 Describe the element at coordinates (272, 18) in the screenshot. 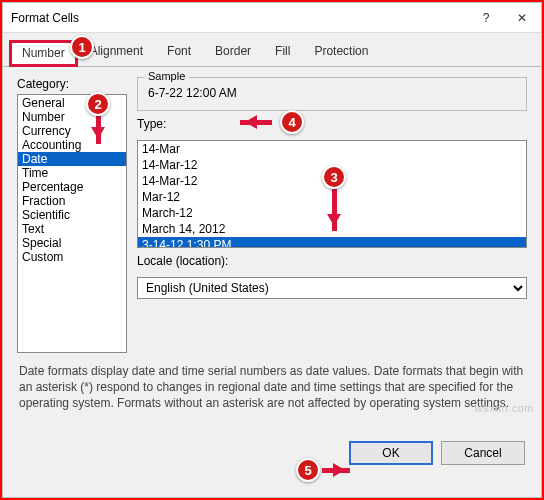

I see `title-bar: Format Cells ? ✕` at that location.